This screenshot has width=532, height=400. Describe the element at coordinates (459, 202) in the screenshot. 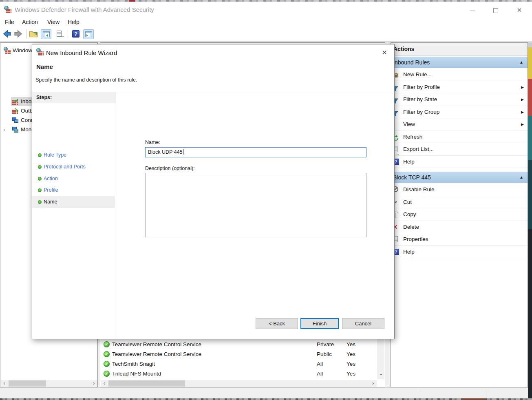

I see `action-cut: ✂ Cut` at that location.